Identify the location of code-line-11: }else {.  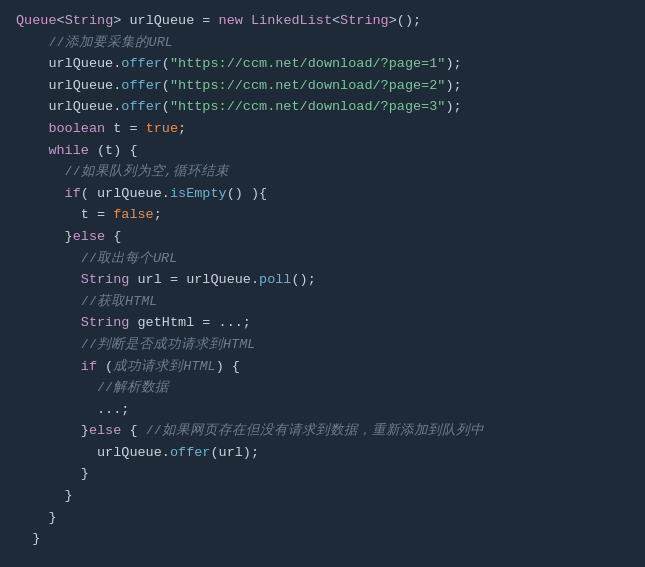
(322, 237).